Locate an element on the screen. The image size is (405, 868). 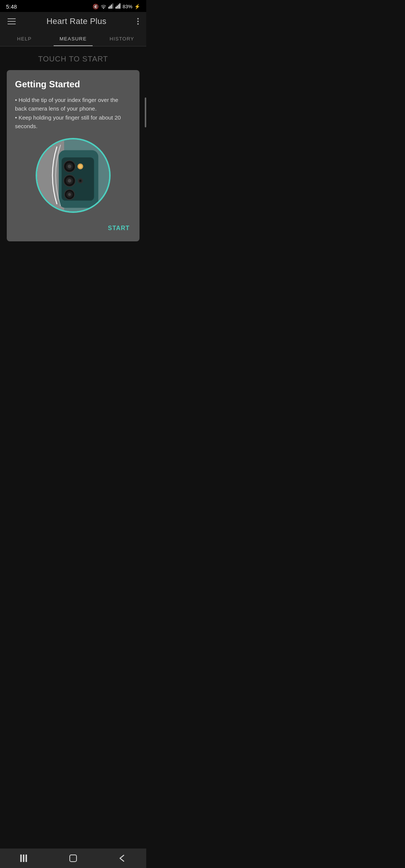
tab-history: HISTORY is located at coordinates (122, 38).